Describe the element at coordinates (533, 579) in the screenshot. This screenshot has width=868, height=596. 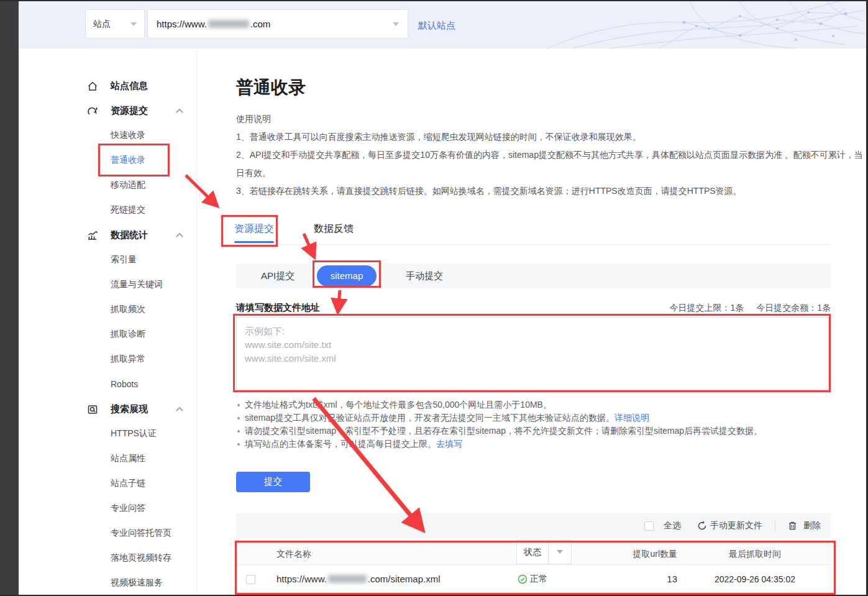
I see `table-row: https://www..com/sitemap.xml 正常 13 2022-…` at that location.